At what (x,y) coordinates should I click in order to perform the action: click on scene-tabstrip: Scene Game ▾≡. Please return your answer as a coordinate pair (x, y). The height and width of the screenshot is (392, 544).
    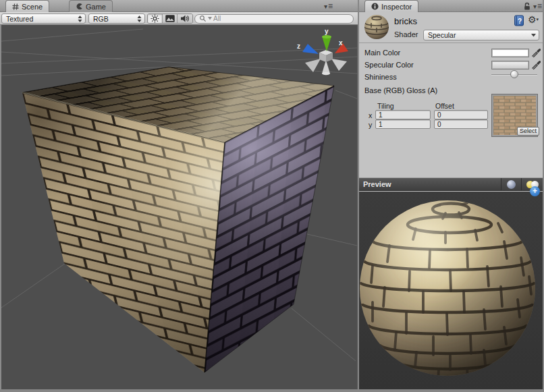
    Looking at the image, I should click on (179, 6).